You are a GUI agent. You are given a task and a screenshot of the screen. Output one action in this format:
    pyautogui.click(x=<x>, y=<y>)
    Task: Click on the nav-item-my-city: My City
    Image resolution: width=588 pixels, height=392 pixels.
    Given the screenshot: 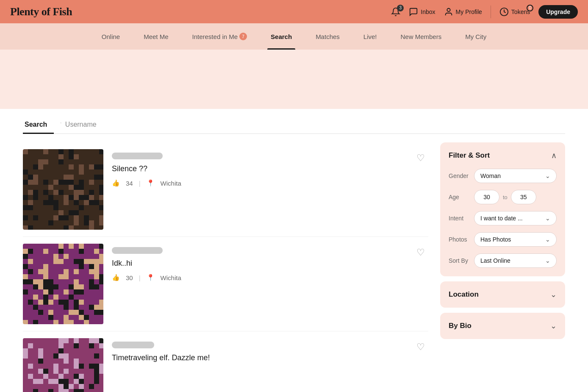 What is the action you would take?
    pyautogui.click(x=476, y=36)
    